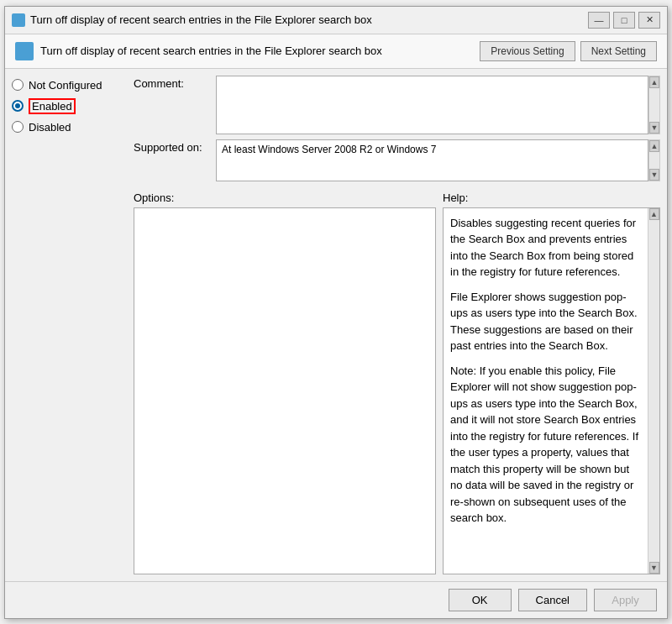  I want to click on not-configured-radio, so click(18, 85).